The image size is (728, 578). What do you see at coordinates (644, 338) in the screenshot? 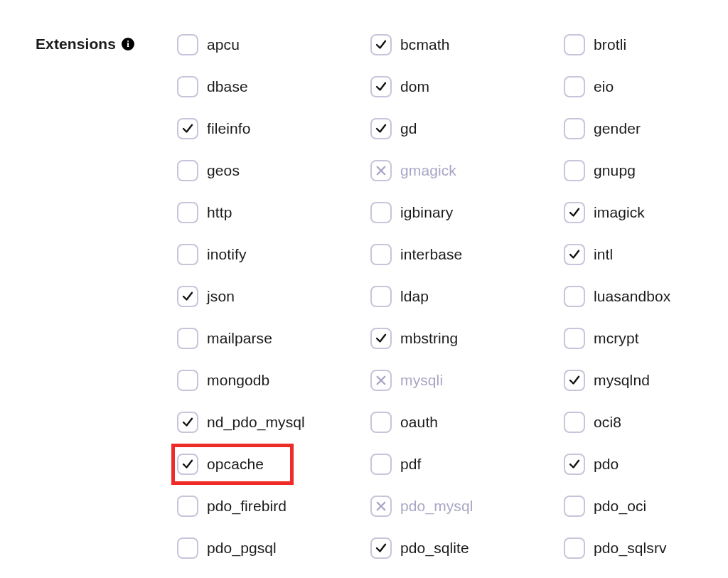
I see `extension-mcrypt: mcrypt` at bounding box center [644, 338].